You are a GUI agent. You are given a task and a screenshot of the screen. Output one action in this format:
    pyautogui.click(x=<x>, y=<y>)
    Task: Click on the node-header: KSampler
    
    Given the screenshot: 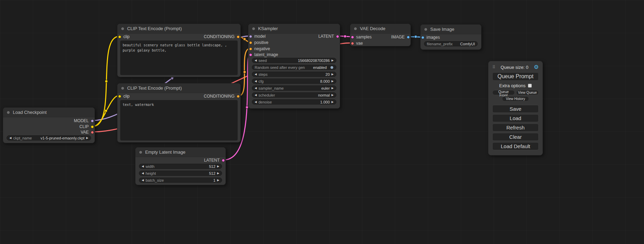 What is the action you would take?
    pyautogui.click(x=294, y=29)
    